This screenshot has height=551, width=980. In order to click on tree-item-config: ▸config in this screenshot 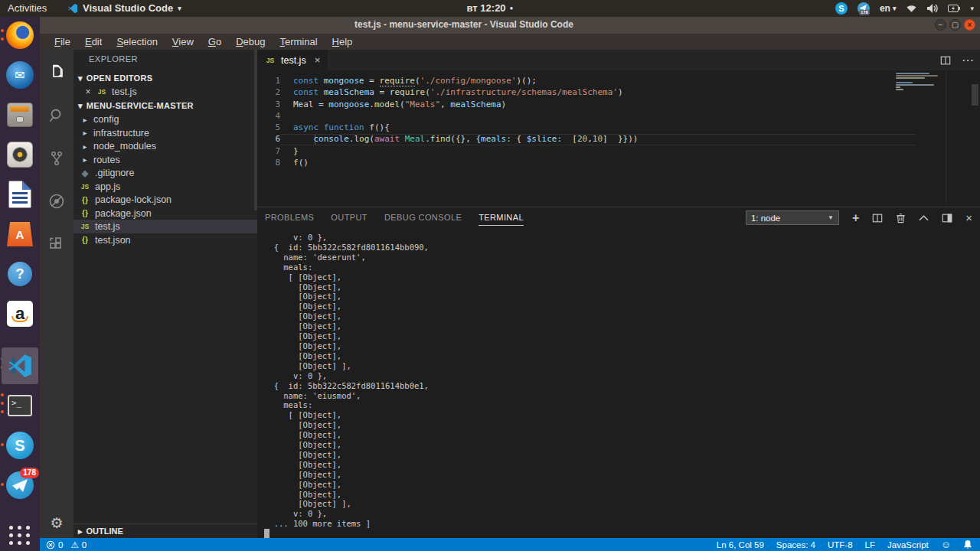, I will do `click(165, 119)`.